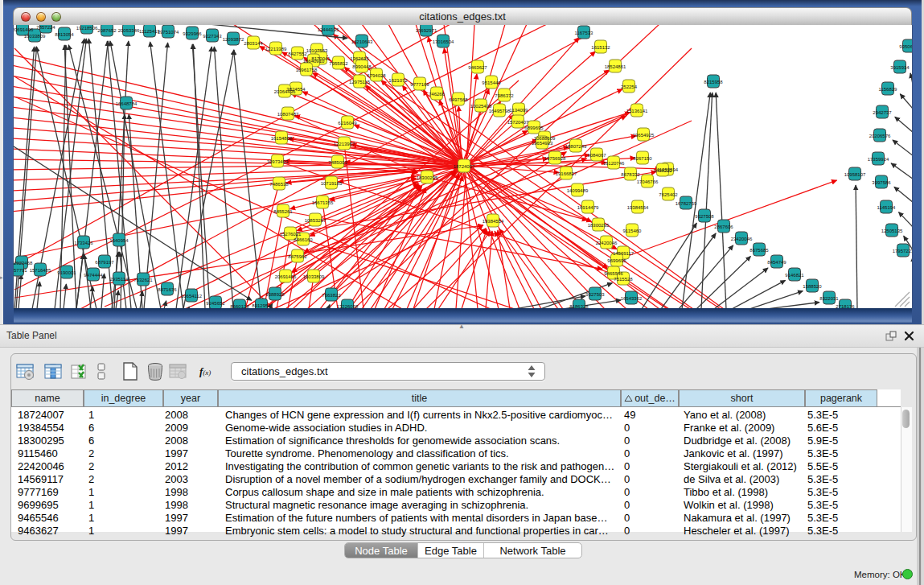  Describe the element at coordinates (331, 183) in the screenshot. I see `svg-text: 10719185` at that location.